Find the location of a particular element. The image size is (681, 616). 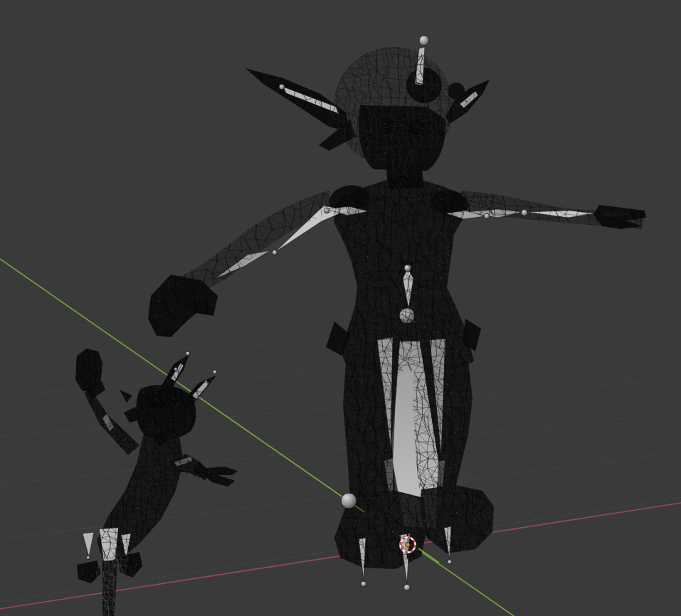

left-leg-bone-ball is located at coordinates (88, 558).